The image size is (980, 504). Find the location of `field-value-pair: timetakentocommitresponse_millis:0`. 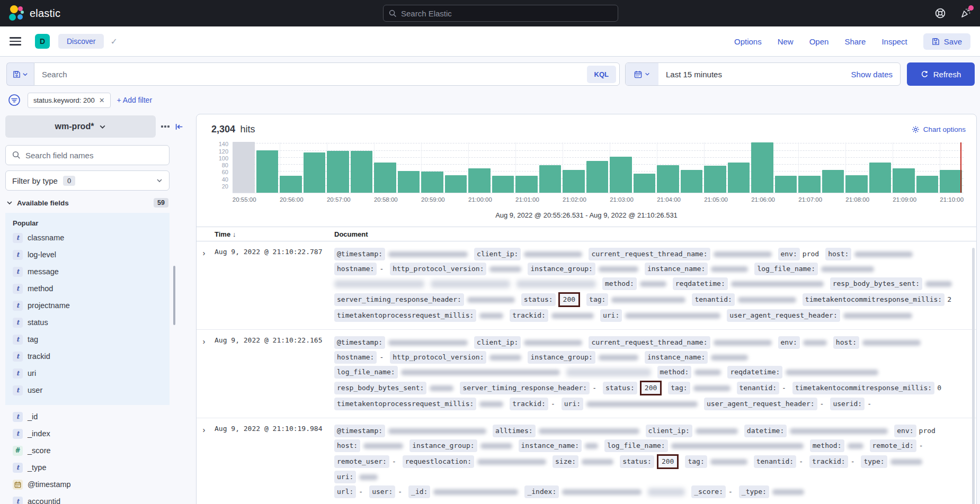

field-value-pair: timetakentocommitresponse_millis:0 is located at coordinates (867, 388).